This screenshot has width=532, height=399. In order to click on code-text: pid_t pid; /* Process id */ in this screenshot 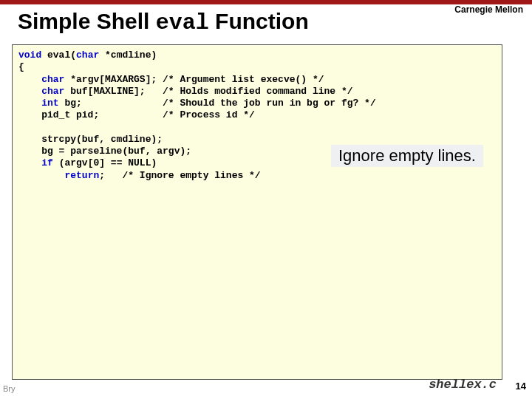, I will do `click(137, 115)`.